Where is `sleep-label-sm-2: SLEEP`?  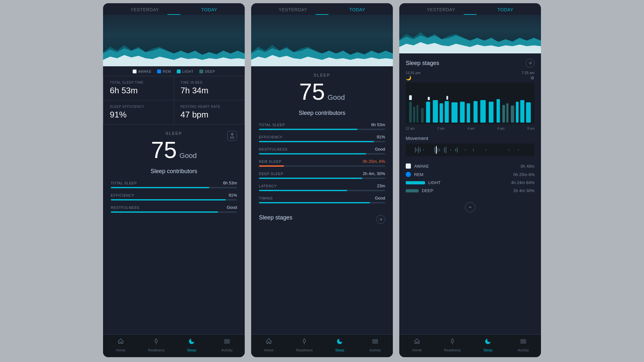
sleep-label-sm-2: SLEEP is located at coordinates (322, 75).